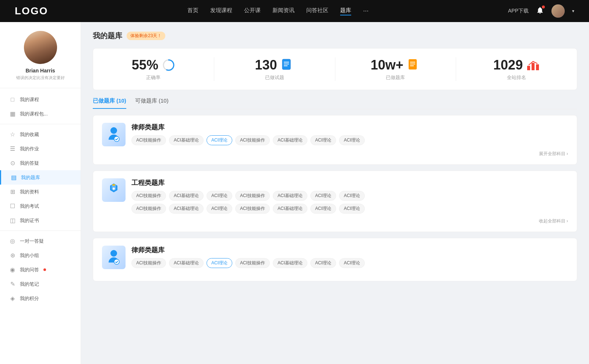 This screenshot has height=364, width=589. What do you see at coordinates (290, 140) in the screenshot?
I see `lawyer1-tag-4: ACI基础理论` at bounding box center [290, 140].